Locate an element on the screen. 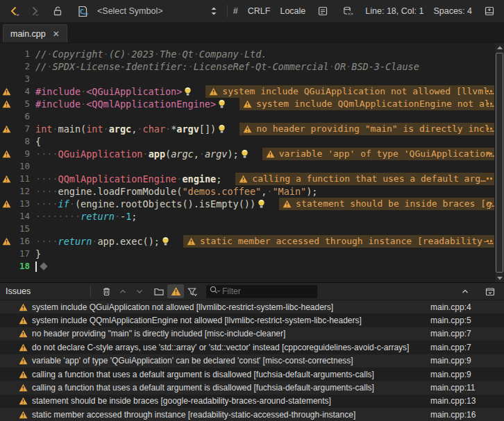 Image resolution: width=504 pixels, height=421 pixels. issue-row: system include QGuiApplication not allow… is located at coordinates (252, 307).